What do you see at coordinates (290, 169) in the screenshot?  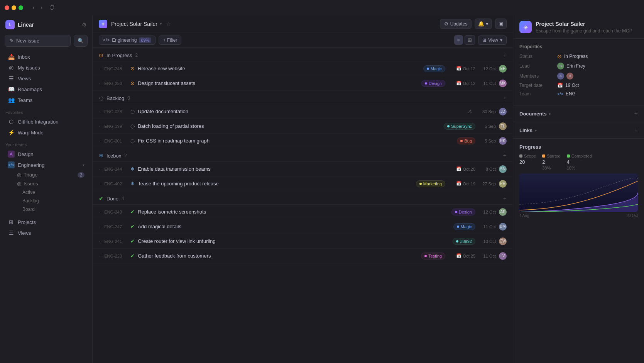 I see `issue-title: Enable data transmission beams` at bounding box center [290, 169].